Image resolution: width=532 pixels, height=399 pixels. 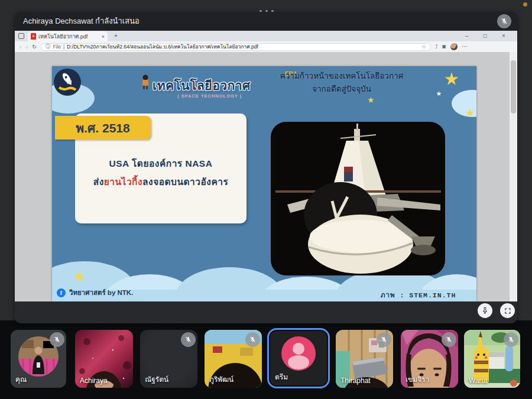 What do you see at coordinates (21, 379) in the screenshot?
I see `participant-name: คุณ` at bounding box center [21, 379].